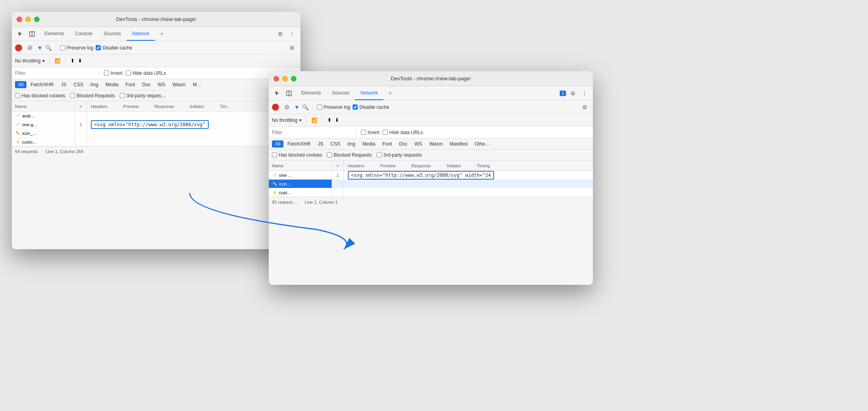 This screenshot has height=411, width=868. Describe the element at coordinates (150, 125) in the screenshot. I see `svg-response-1: <svg xmlns="http://www.w3.org/2000/svg"` at that location.